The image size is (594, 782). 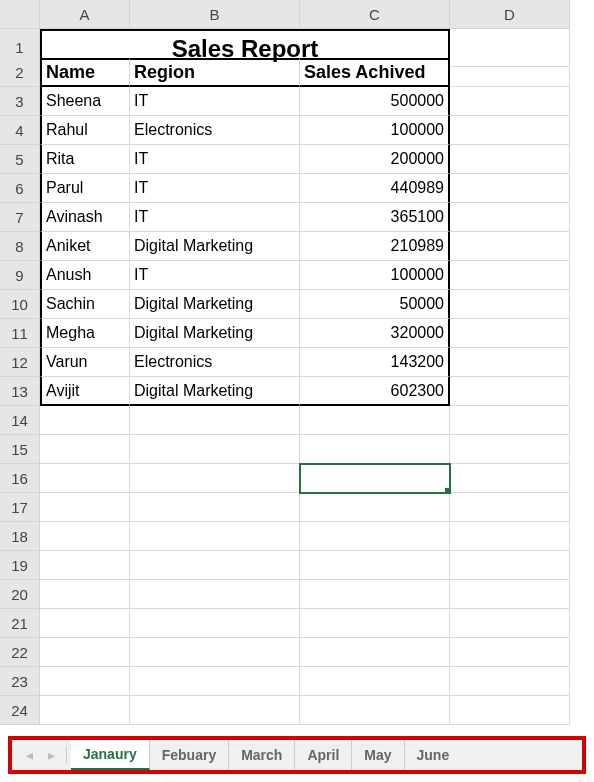 What do you see at coordinates (85, 188) in the screenshot?
I see `cell-name: Parul` at bounding box center [85, 188].